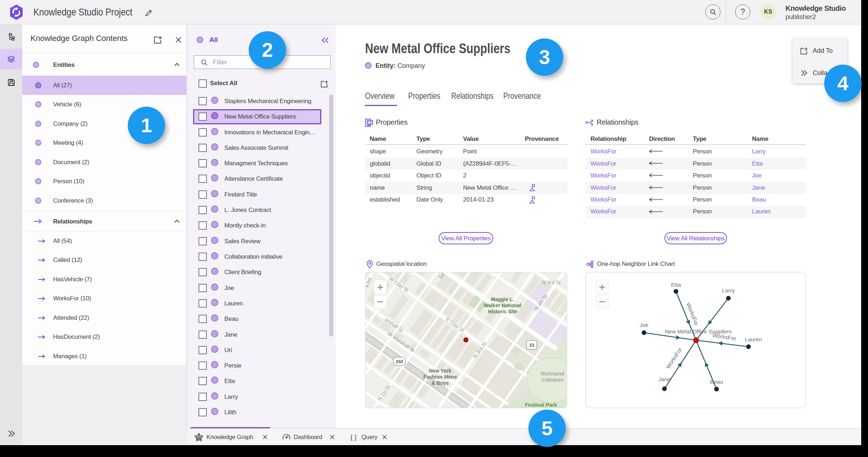  What do you see at coordinates (399, 362) in the screenshot?
I see `svg-text: 250` at bounding box center [399, 362].